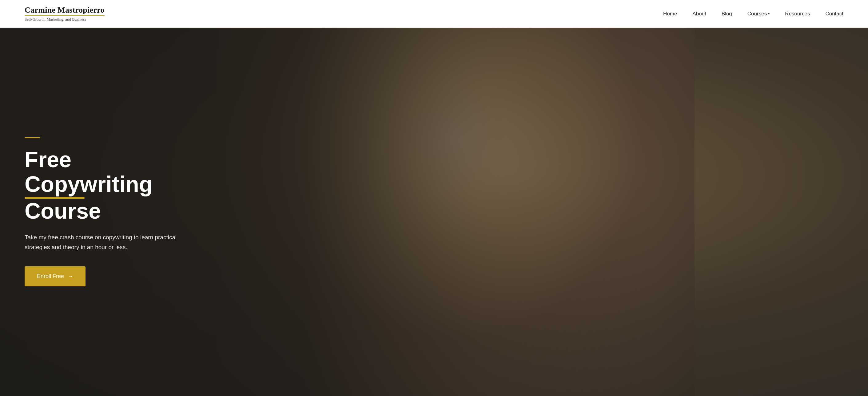 The image size is (868, 396). I want to click on nav-item-contact: Contact, so click(834, 14).